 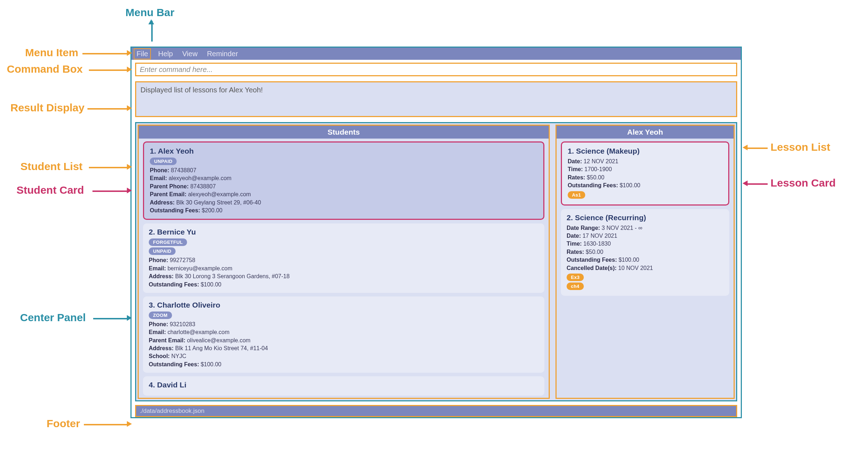 What do you see at coordinates (344, 151) in the screenshot?
I see `student-card-title: 1. Alex Yeoh` at bounding box center [344, 151].